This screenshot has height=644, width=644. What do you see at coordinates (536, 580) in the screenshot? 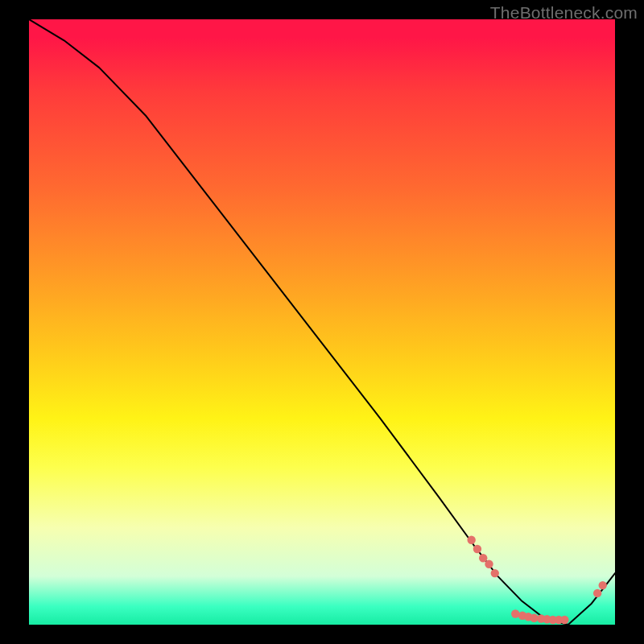
I see `marker-group` at bounding box center [536, 580].